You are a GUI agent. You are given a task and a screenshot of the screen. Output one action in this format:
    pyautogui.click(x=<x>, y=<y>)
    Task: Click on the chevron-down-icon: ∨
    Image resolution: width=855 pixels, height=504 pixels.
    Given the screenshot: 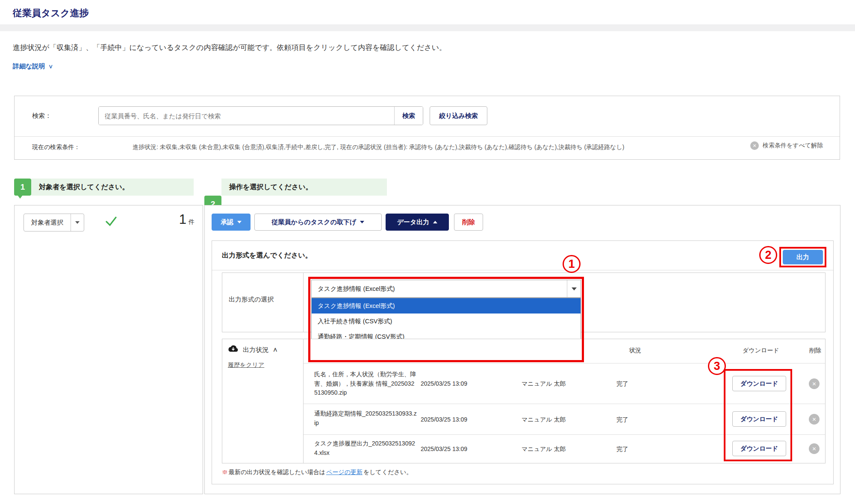 What is the action you would take?
    pyautogui.click(x=50, y=67)
    